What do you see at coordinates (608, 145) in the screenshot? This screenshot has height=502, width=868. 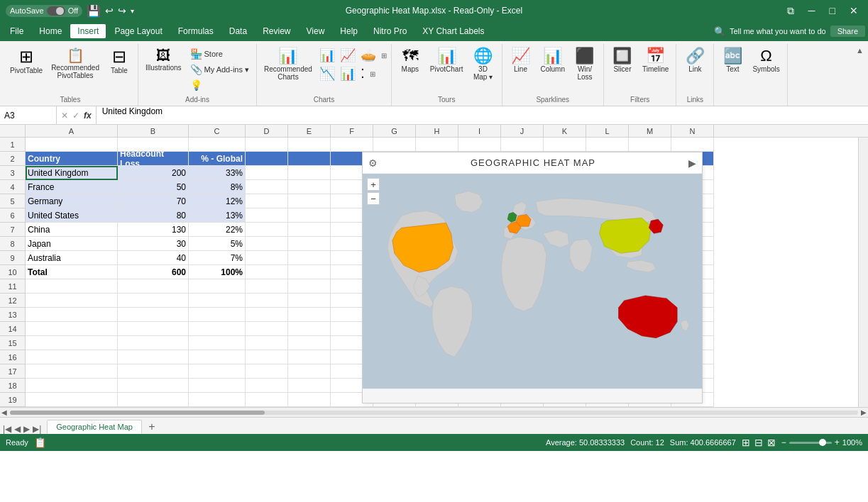 I see `cell-1-L` at bounding box center [608, 145].